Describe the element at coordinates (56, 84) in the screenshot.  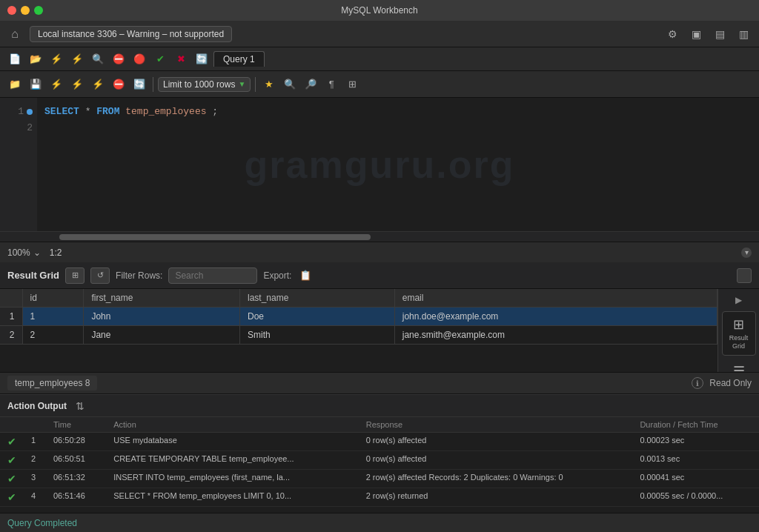
I see `run-all-icon: ⚡` at that location.